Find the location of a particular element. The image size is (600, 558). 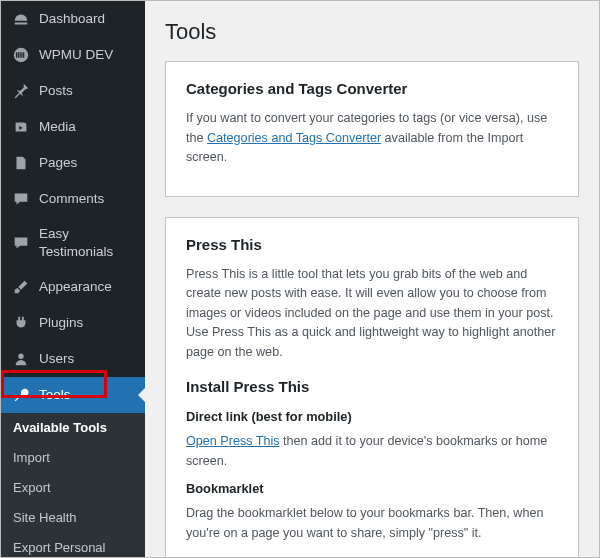

bookmarklet-description: Drag the bookmarklet below to your bookm… is located at coordinates (372, 524).